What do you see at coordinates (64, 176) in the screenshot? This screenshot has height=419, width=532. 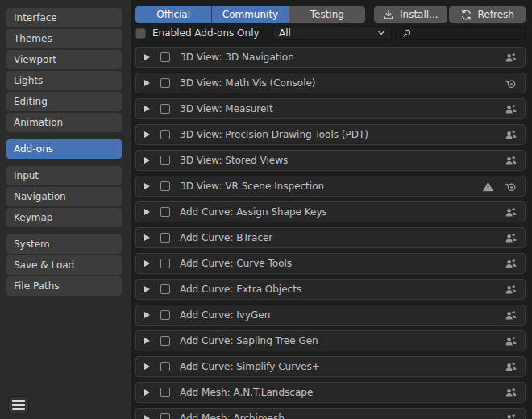 I see `sidebar-item-input: Input` at bounding box center [64, 176].